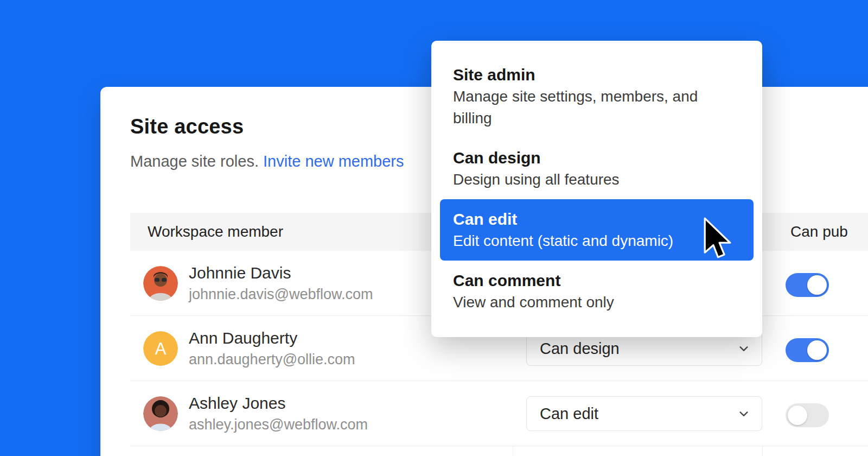 This screenshot has height=456, width=868. I want to click on page-title: Site access, so click(187, 127).